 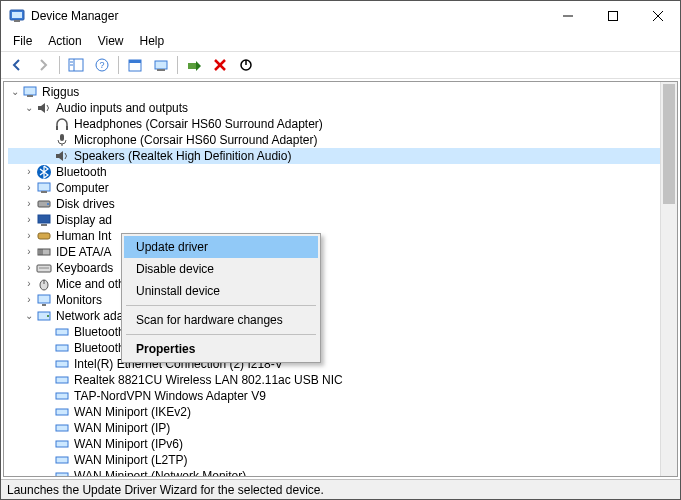 I want to click on category-display-adapters: › Display ad, so click(x=334, y=220).